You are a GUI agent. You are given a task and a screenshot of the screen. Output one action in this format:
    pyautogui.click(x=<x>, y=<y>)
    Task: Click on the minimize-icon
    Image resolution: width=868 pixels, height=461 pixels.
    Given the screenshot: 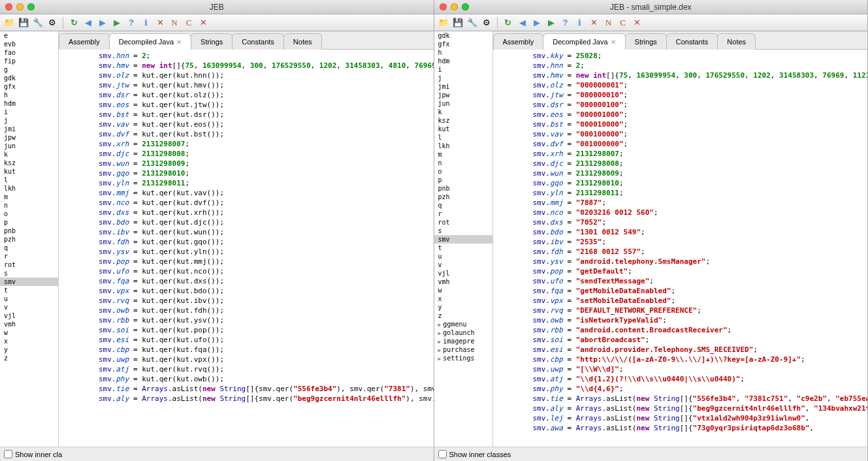 What is the action you would take?
    pyautogui.click(x=455, y=7)
    